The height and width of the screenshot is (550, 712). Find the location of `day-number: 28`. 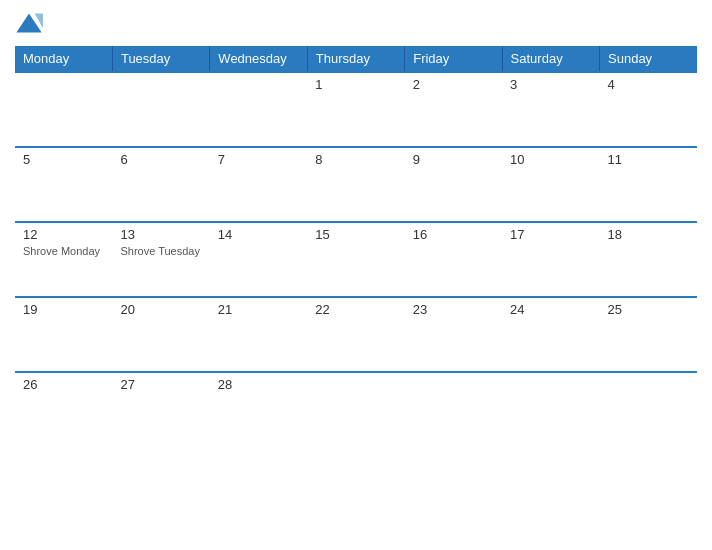

day-number: 28 is located at coordinates (258, 384).